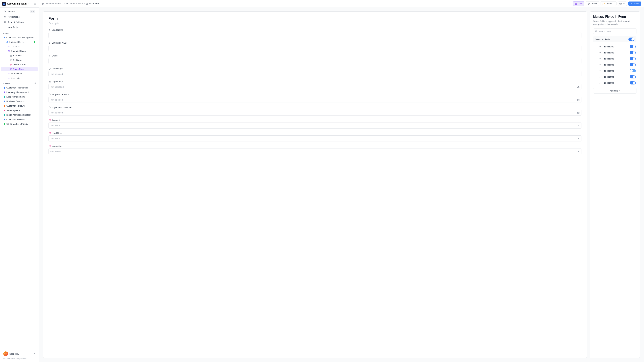 This screenshot has width=644, height=362. Describe the element at coordinates (71, 3) in the screenshot. I see `breadcrumb: Customer lead M... / Potential Sales / S…` at that location.